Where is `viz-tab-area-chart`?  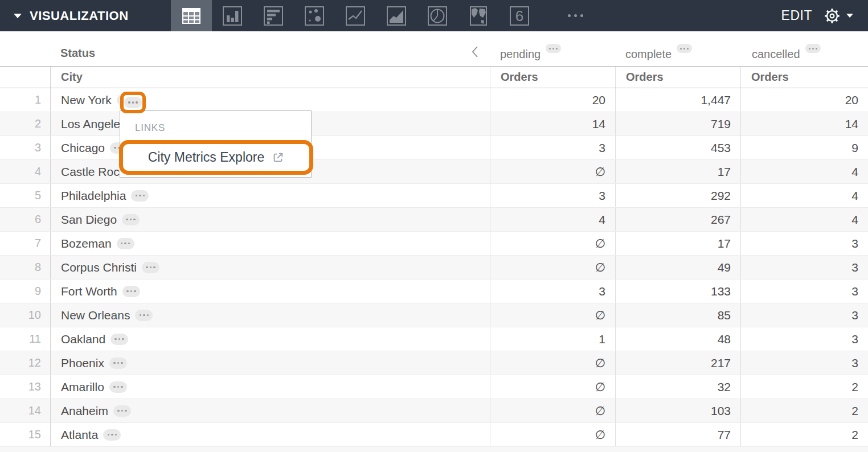
viz-tab-area-chart is located at coordinates (396, 16).